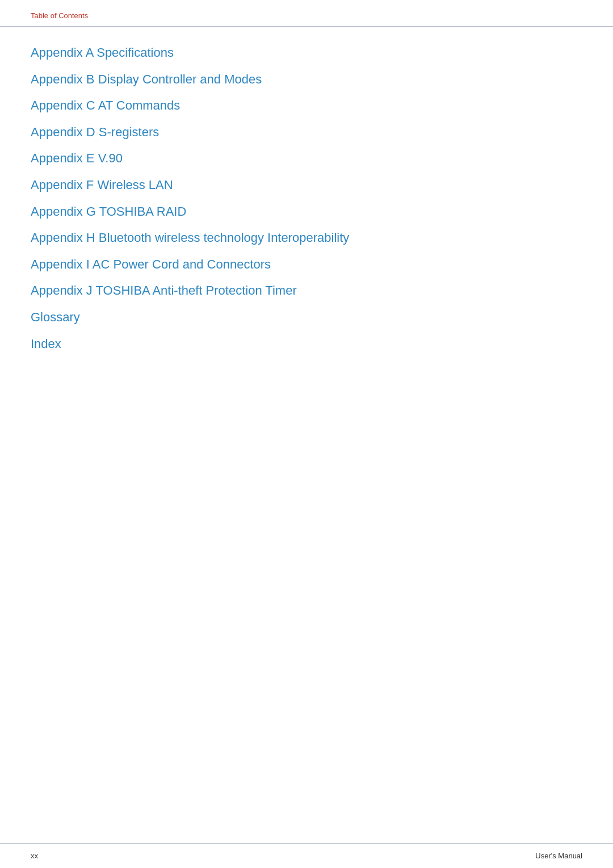  What do you see at coordinates (163, 291) in the screenshot?
I see `toc-link-9: Appendix J TOSHIBA Anti-theft Protection…` at bounding box center [163, 291].